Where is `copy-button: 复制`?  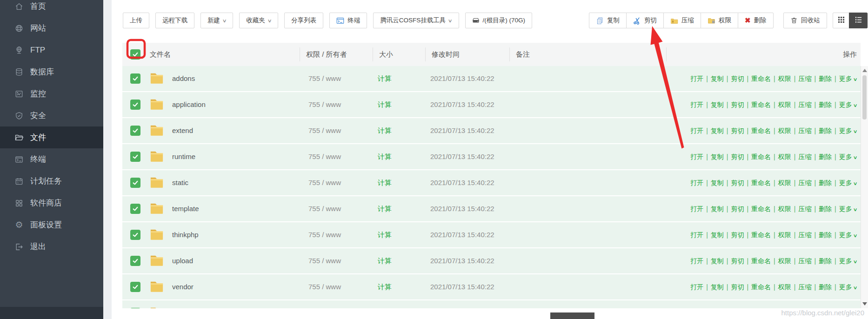 copy-button: 复制 is located at coordinates (608, 20).